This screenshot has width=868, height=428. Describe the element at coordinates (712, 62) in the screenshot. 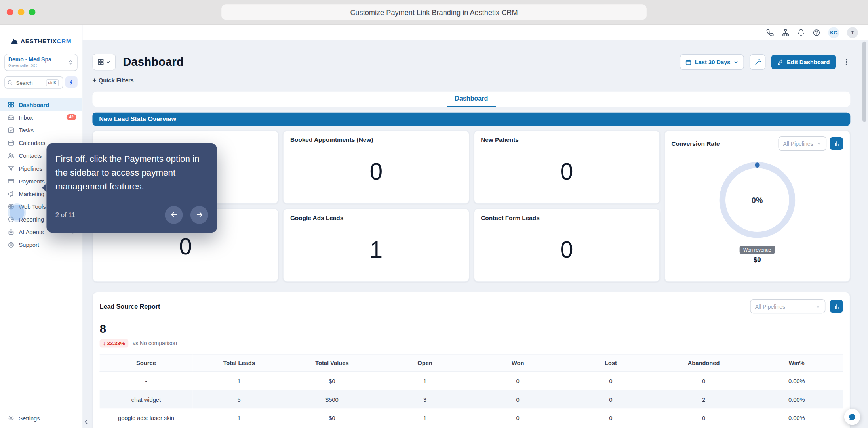

I see `date-range-button: Last 30 Days` at that location.